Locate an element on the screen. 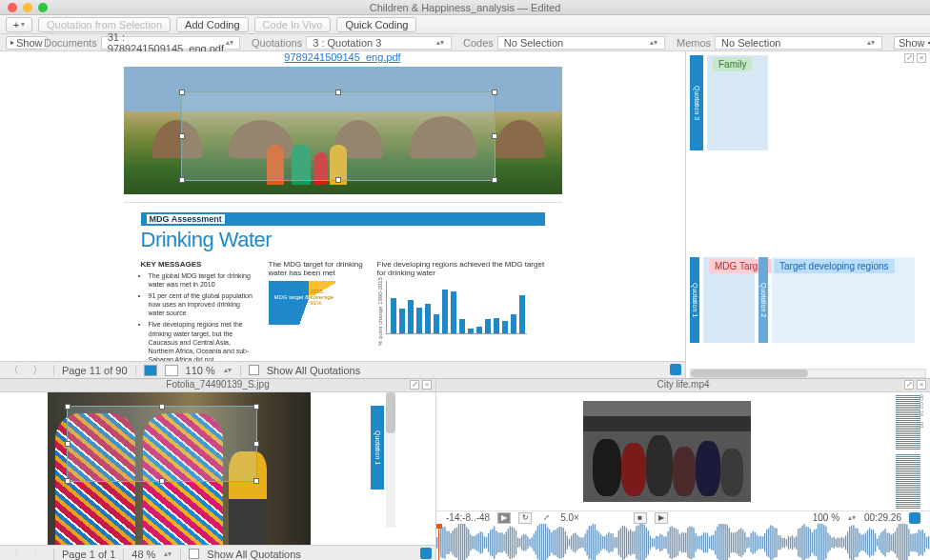 This screenshot has height=560, width=930. quotations-selector: 3 : Quotation 3▴▾ is located at coordinates (379, 43).